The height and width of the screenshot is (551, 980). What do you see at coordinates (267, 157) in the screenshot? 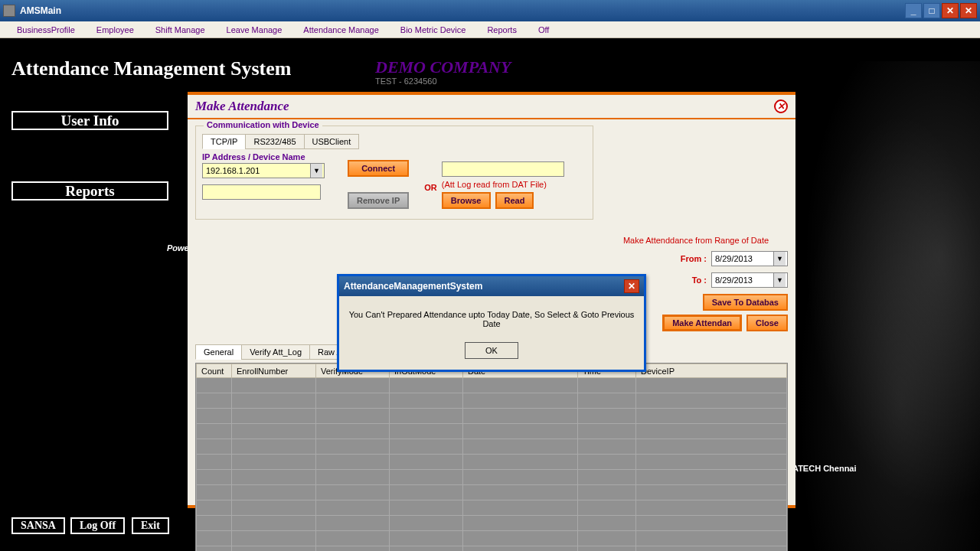
I see `ip-label: IP Address / Device Name` at bounding box center [267, 157].